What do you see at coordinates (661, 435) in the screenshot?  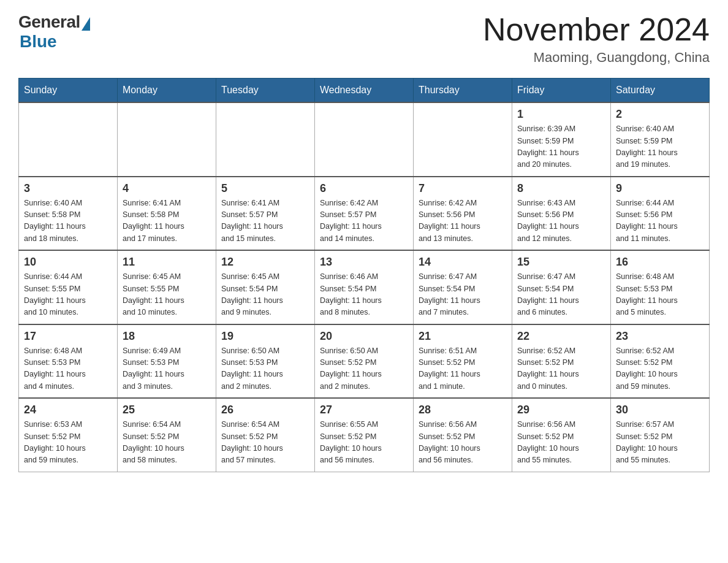 I see `calendar-cell: 30Sunrise: 6:57 AMSunset: 5:52 PMDayligh…` at bounding box center [661, 435].